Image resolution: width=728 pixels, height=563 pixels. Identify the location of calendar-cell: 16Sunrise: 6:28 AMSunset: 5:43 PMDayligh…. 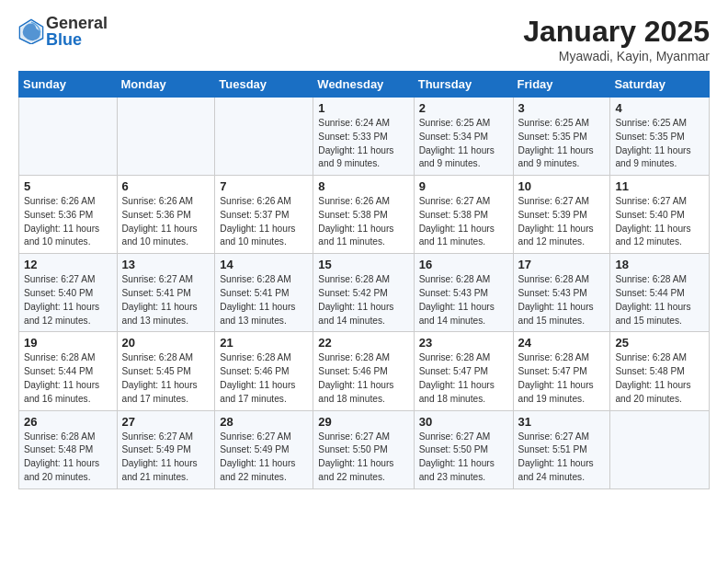
(463, 293).